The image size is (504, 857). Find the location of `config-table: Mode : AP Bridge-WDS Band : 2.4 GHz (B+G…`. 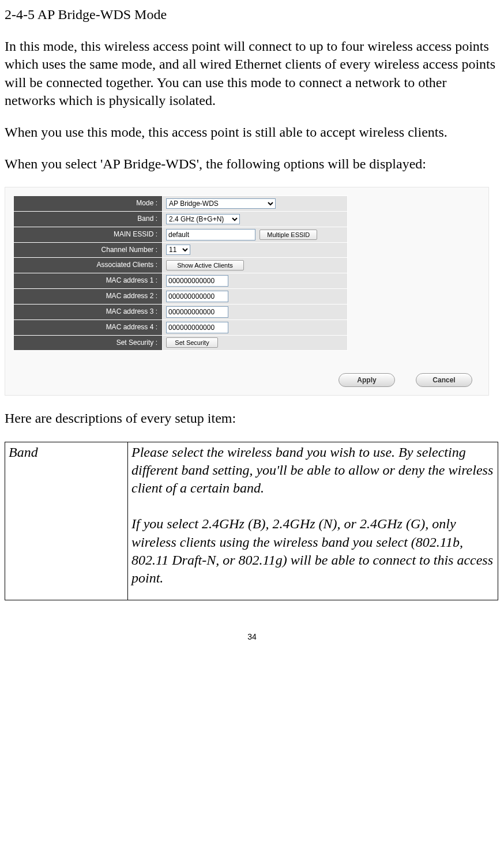

config-table: Mode : AP Bridge-WDS Band : 2.4 GHz (B+G… is located at coordinates (180, 273).